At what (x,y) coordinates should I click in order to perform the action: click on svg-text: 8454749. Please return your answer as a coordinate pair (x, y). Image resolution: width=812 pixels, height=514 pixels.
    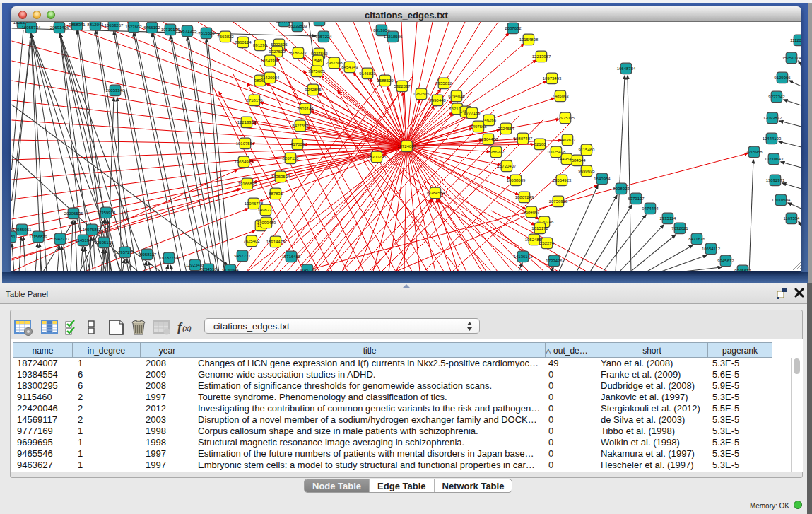
    Looking at the image, I should click on (350, 67).